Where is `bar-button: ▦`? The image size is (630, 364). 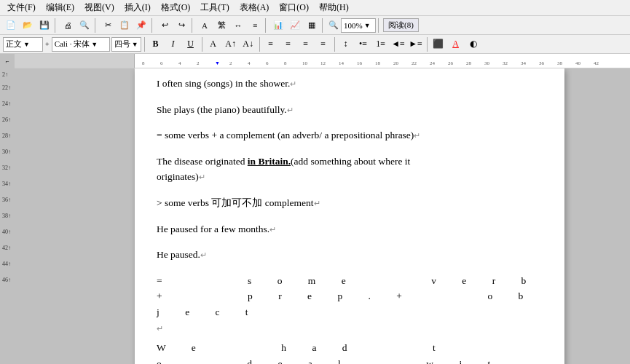 bar-button: ▦ is located at coordinates (312, 25).